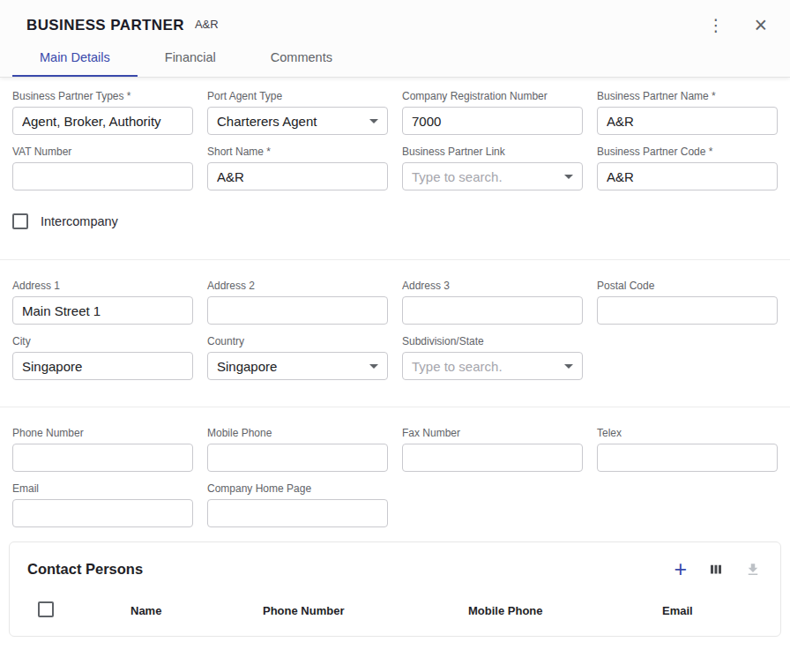  Describe the element at coordinates (102, 152) in the screenshot. I see `vat-number-label: VAT Number` at that location.